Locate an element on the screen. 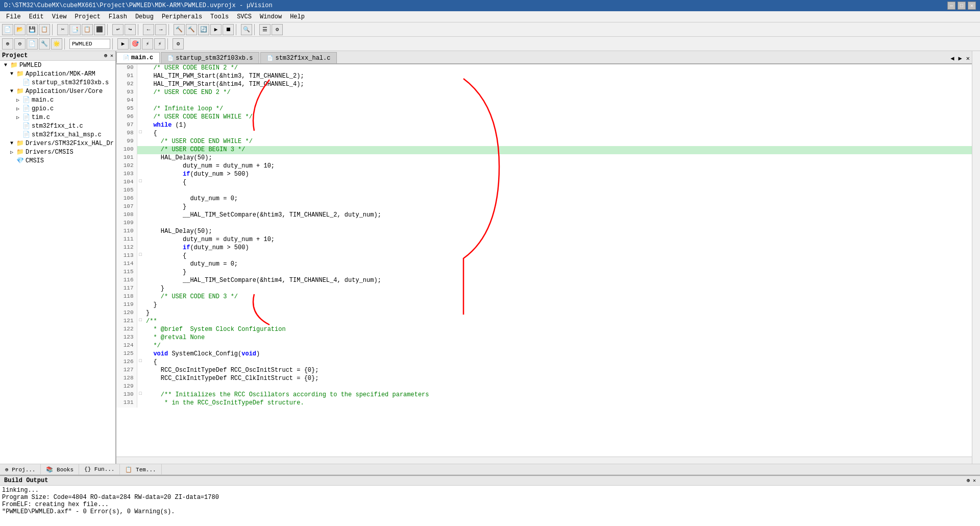  tb2-btn4: 🔧 is located at coordinates (44, 44).